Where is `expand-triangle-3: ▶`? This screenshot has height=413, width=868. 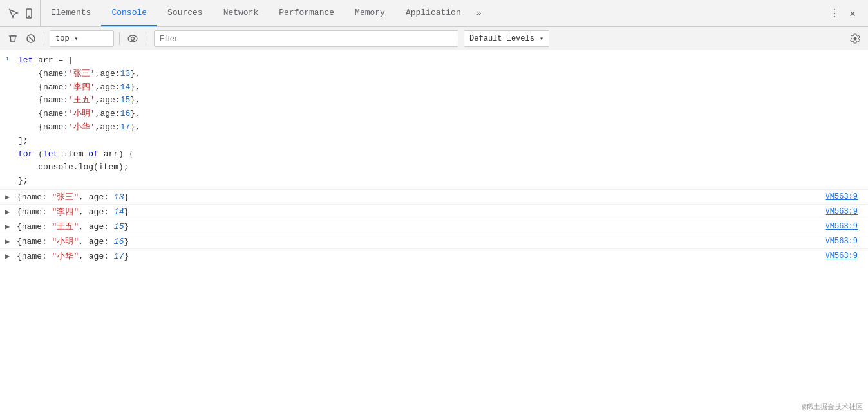
expand-triangle-3: ▶ is located at coordinates (9, 242).